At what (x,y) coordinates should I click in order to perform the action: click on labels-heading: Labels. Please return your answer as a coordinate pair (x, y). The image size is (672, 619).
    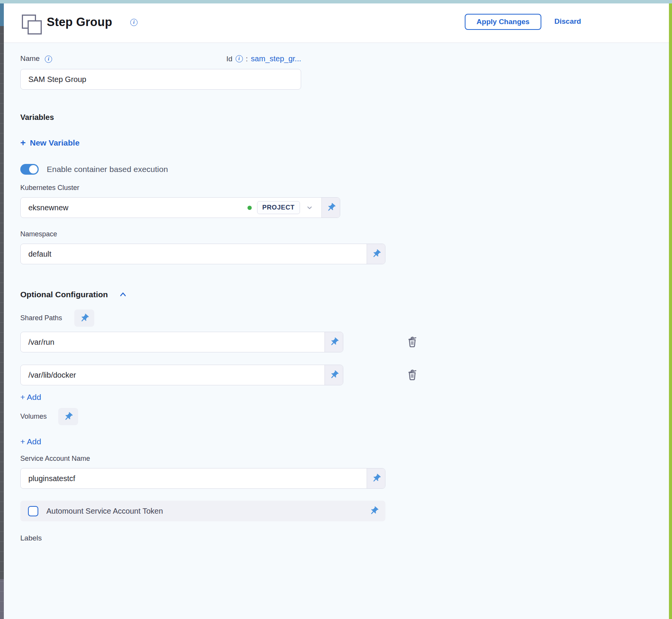
    Looking at the image, I should click on (31, 538).